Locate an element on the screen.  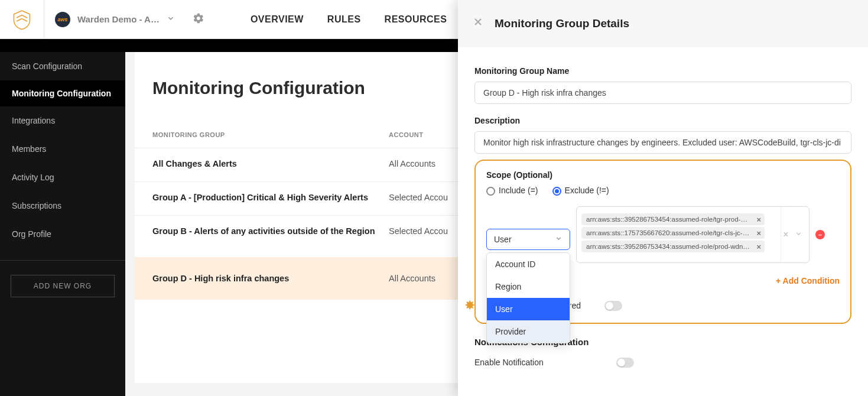
scope-type-select: User is located at coordinates (528, 239).